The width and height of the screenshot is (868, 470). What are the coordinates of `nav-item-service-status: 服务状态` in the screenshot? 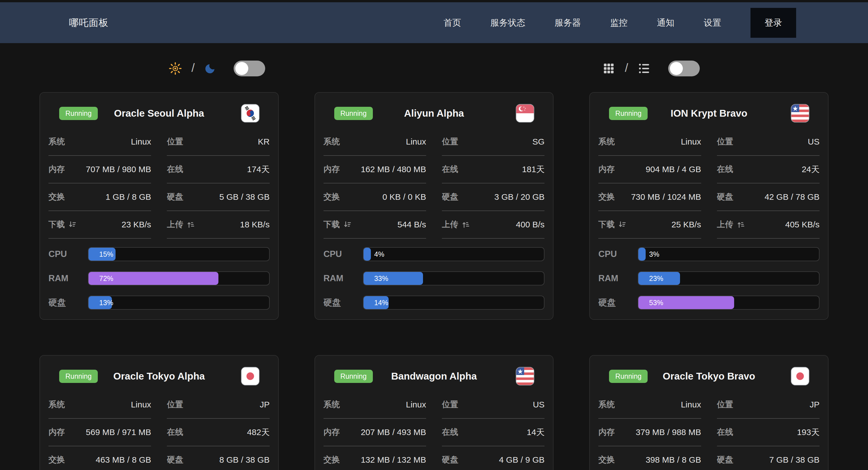 It's located at (508, 23).